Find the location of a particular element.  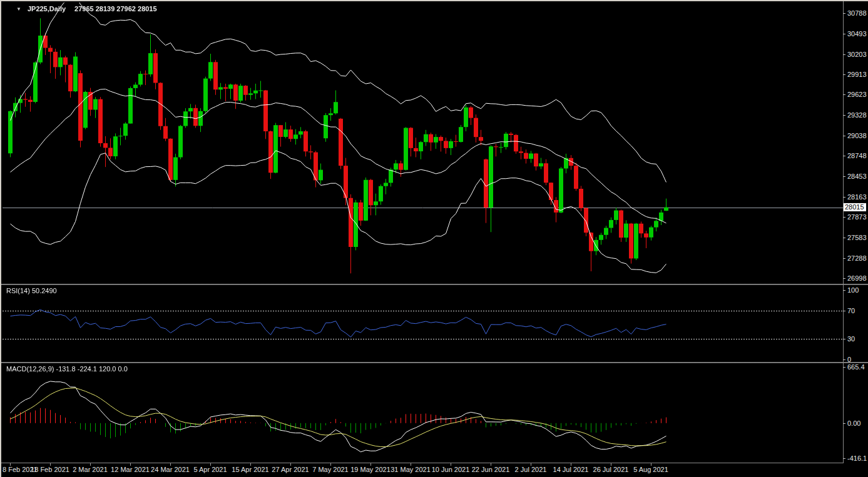

macd-axis-label: -416.1 is located at coordinates (857, 458).